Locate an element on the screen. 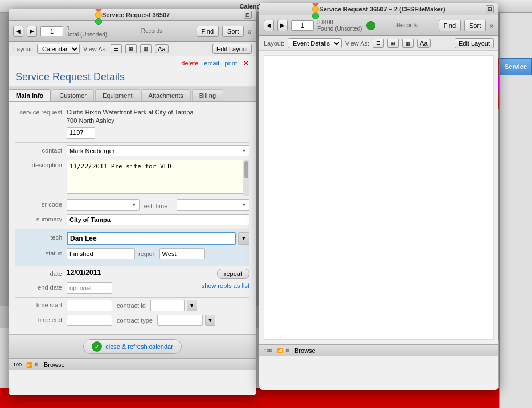  font-btn: Aa is located at coordinates (162, 49).